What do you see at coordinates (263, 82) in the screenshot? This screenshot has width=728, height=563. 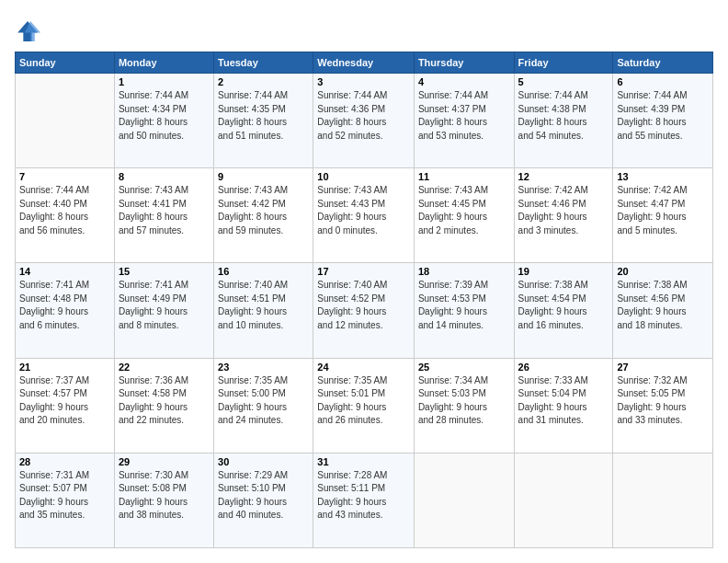 I see `day-number: 2` at bounding box center [263, 82].